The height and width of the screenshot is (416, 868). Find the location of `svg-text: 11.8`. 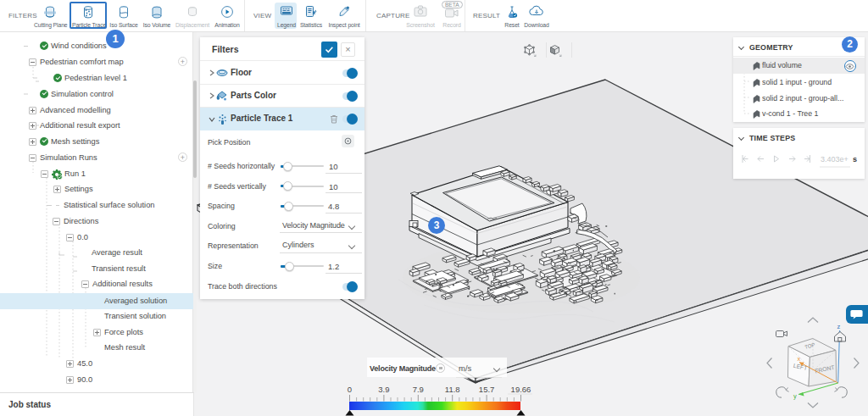

svg-text: 11.8 is located at coordinates (453, 390).